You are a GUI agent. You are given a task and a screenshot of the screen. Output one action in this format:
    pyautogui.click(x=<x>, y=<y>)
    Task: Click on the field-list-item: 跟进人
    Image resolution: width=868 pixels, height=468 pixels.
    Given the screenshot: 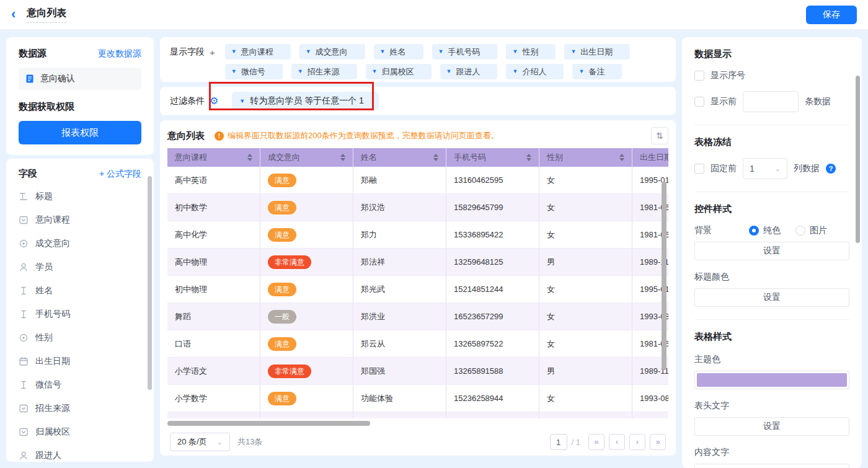 What is the action you would take?
    pyautogui.click(x=86, y=453)
    